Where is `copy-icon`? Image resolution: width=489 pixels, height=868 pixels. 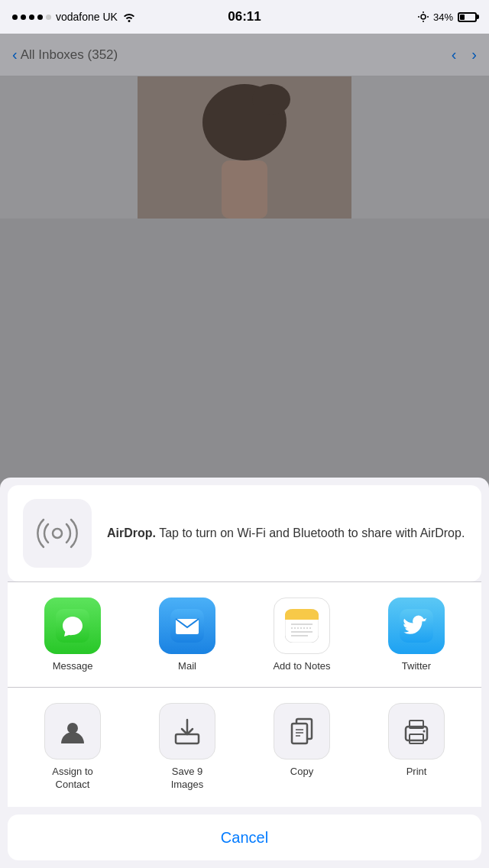
copy-icon is located at coordinates (302, 731).